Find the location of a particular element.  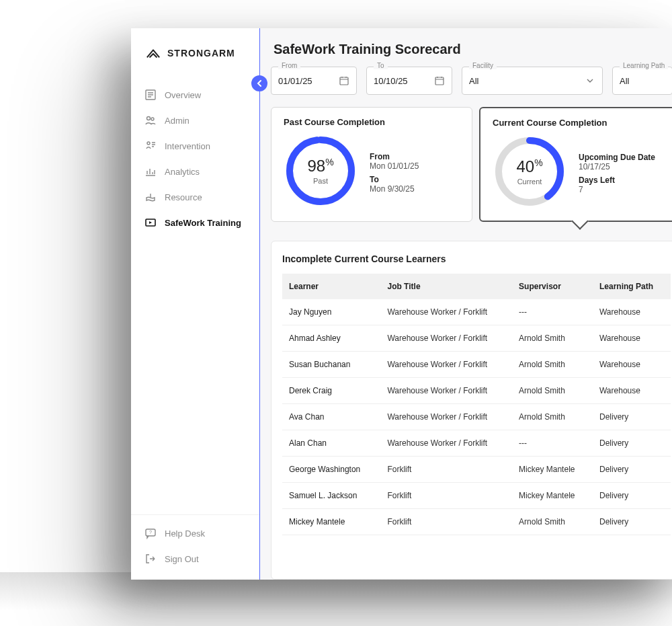

field-value: All is located at coordinates (624, 81).